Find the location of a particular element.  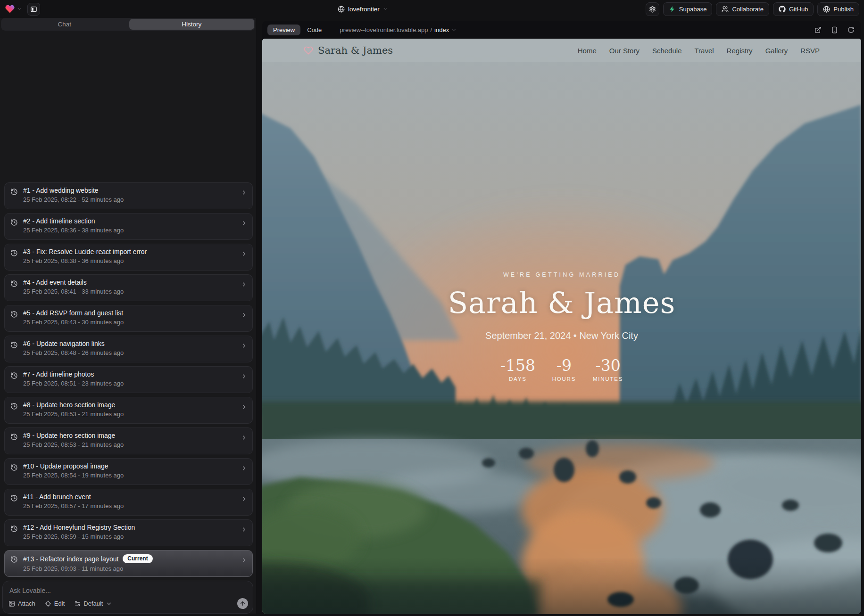

globe-icon is located at coordinates (826, 9).